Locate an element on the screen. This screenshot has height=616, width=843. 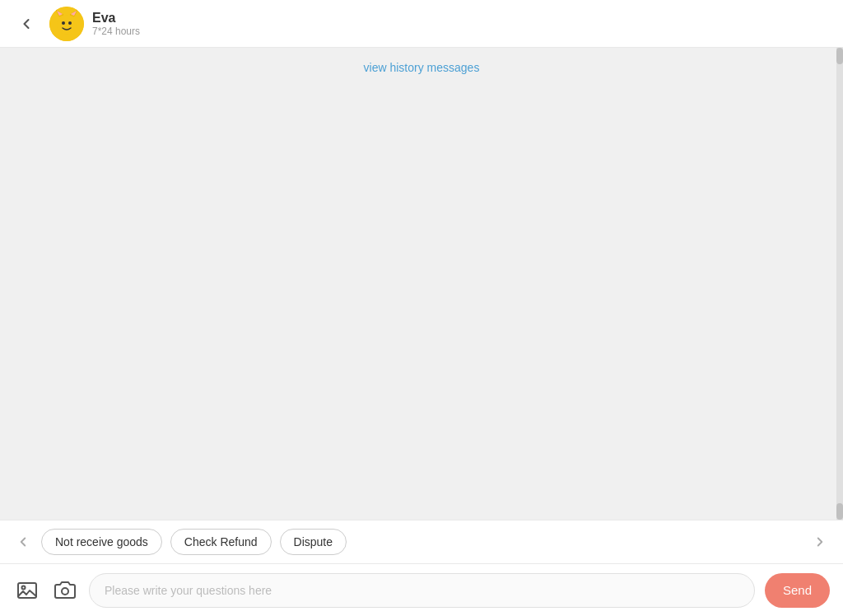
avatar-image is located at coordinates (67, 24).